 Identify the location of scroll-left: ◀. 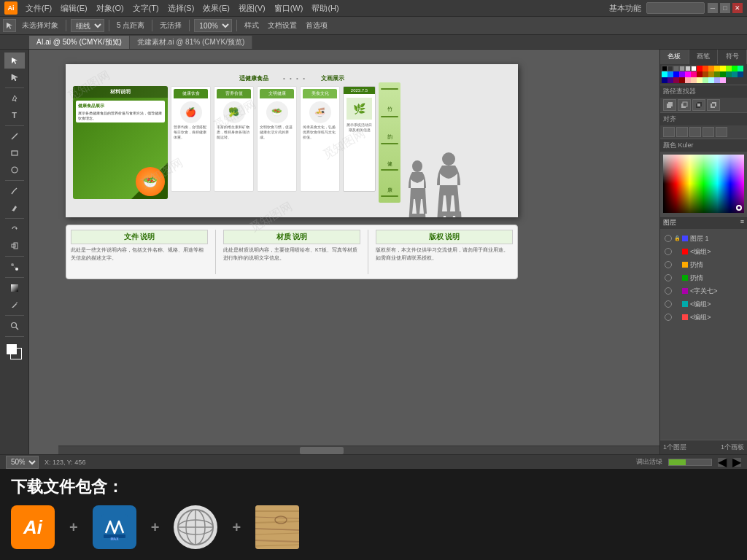
(722, 462).